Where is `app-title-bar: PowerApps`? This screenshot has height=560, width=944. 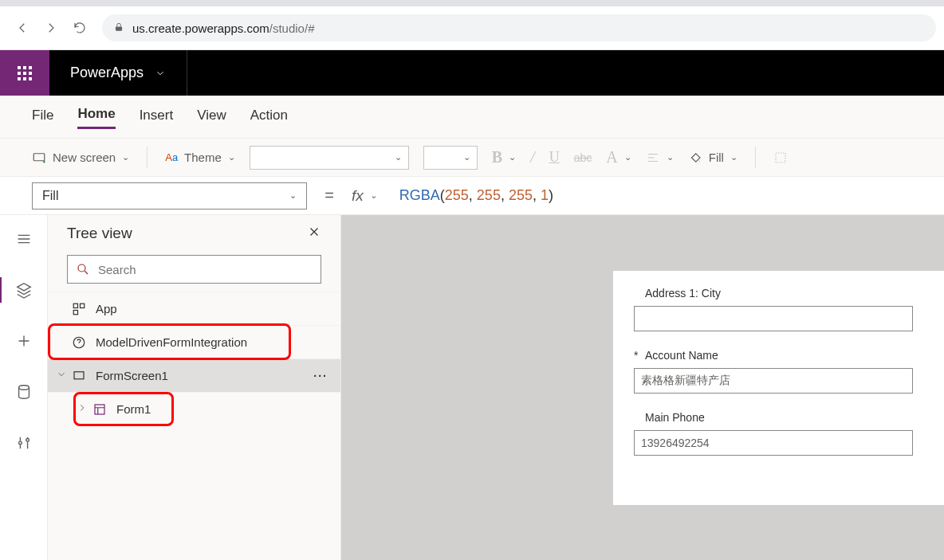
app-title-bar: PowerApps is located at coordinates (472, 73).